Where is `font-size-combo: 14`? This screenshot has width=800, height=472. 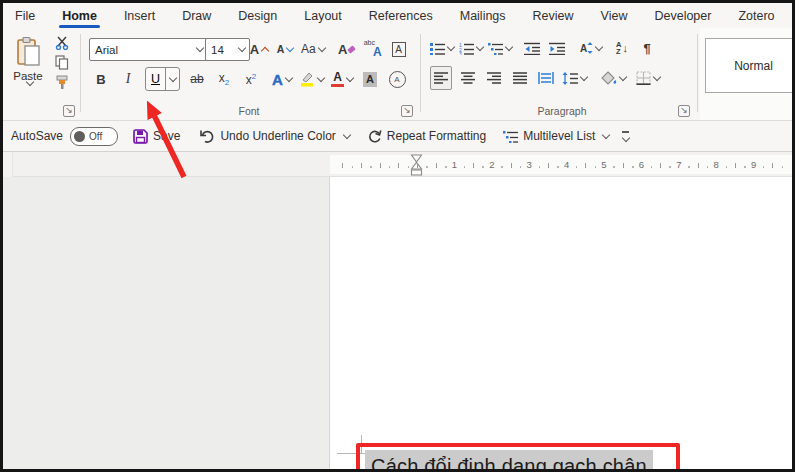
font-size-combo: 14 is located at coordinates (228, 50).